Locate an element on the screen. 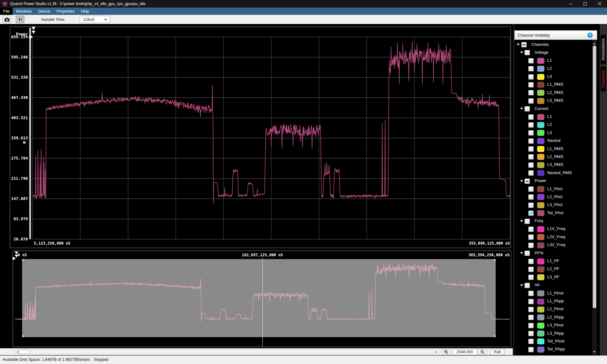 This screenshot has width=607, height=364. checkbox-l3_pinst-unchecked is located at coordinates (531, 325).